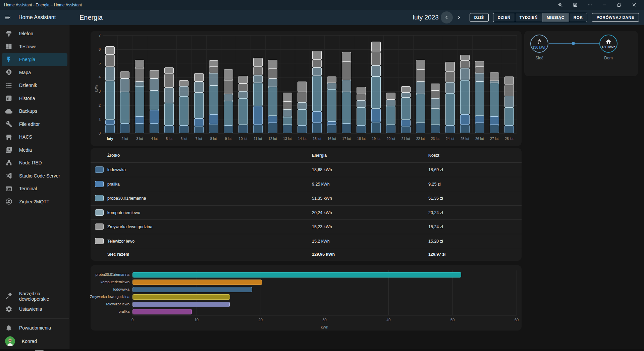 This screenshot has height=351, width=644. Describe the element at coordinates (322, 350) in the screenshot. I see `horizontal-scrollbar` at that location.